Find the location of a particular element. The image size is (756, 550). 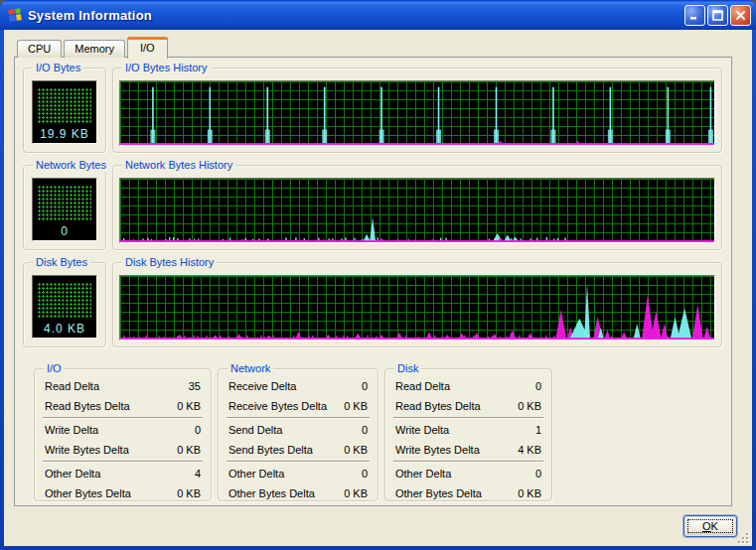

stat-row: Other Delta4 is located at coordinates (123, 474).